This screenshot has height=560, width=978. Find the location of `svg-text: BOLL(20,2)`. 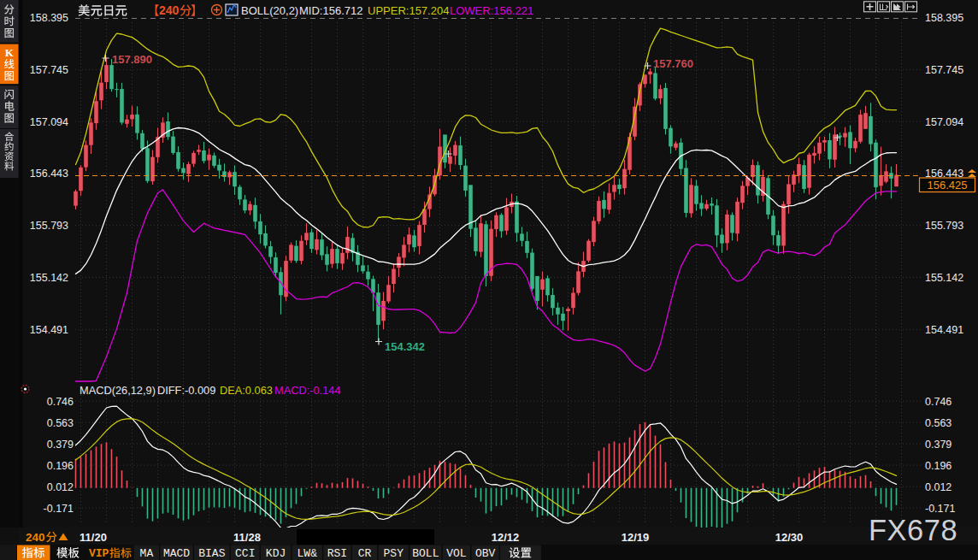

svg-text: BOLL(20,2) is located at coordinates (270, 10).